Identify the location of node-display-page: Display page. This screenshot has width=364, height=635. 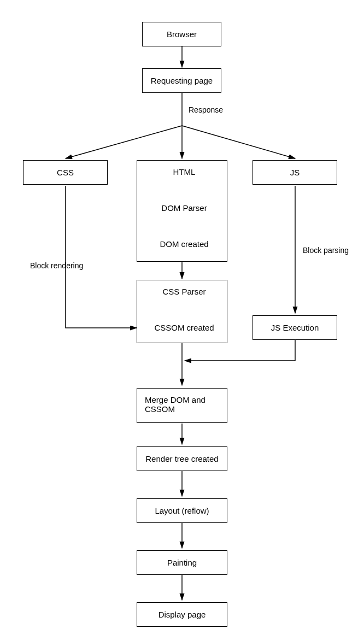
(182, 614).